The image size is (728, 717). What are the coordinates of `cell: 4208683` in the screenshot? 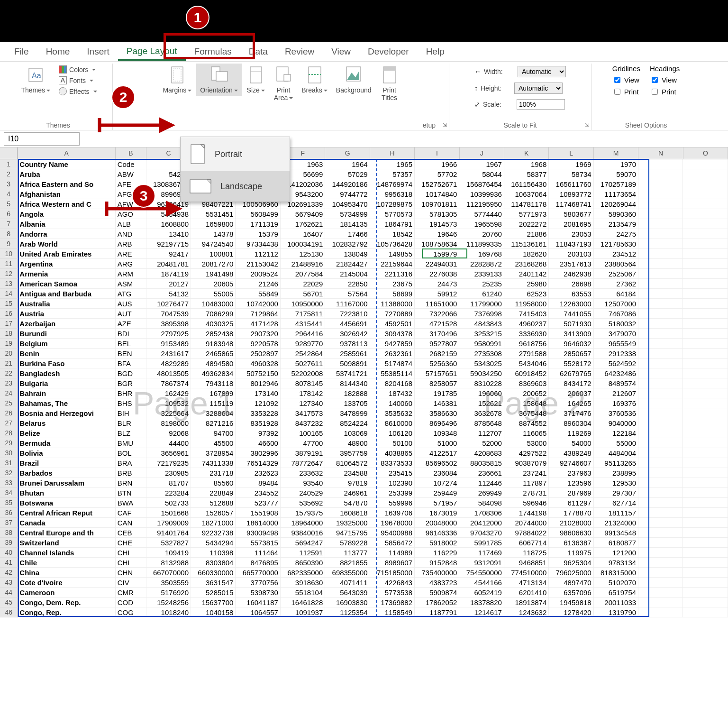 It's located at (482, 453).